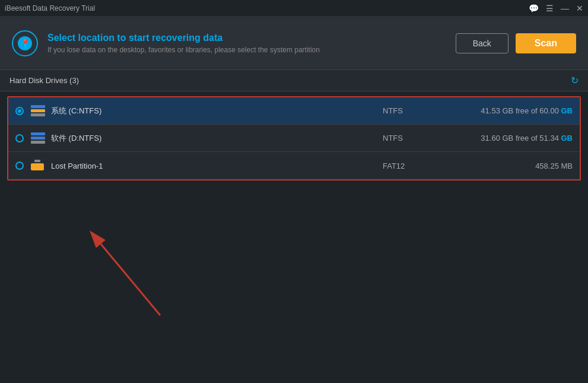  Describe the element at coordinates (412, 110) in the screenshot. I see `drive-c-fs: NTFS` at that location.